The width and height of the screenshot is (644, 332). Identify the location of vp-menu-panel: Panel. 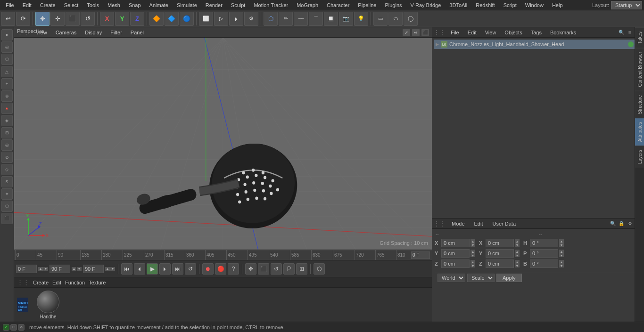
(137, 32).